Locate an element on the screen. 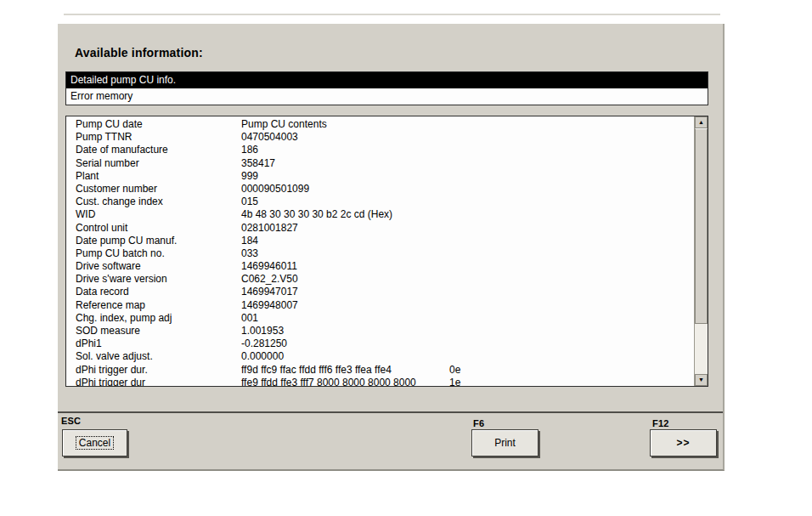 This screenshot has width=812, height=516. selector-item-detailed-pump-cu-info: Detailed pump CU info. is located at coordinates (387, 80).